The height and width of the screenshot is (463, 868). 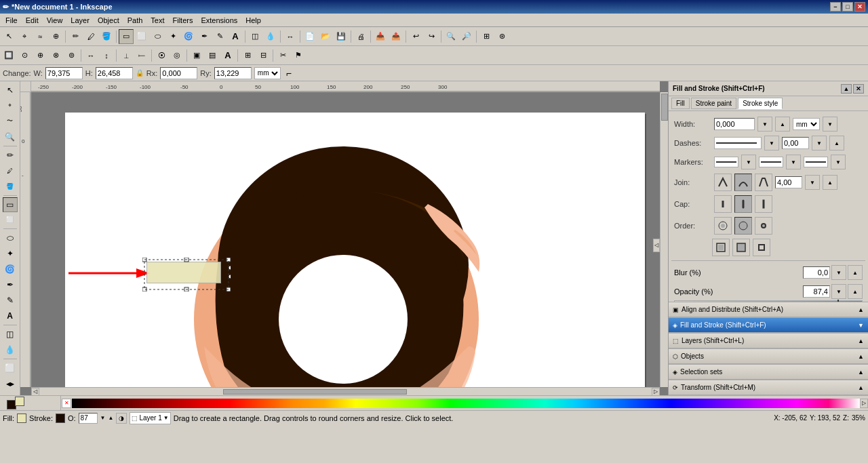 I want to click on lt-node: ⌖, so click(x=10, y=106).